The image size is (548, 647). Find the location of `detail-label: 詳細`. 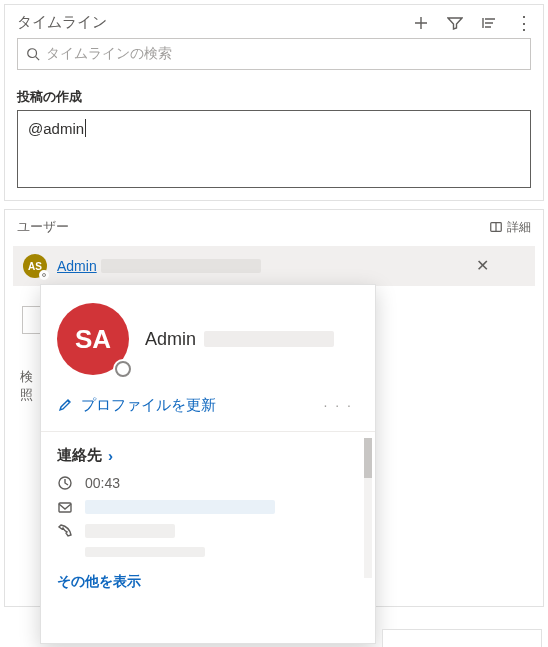

detail-label: 詳細 is located at coordinates (519, 228).